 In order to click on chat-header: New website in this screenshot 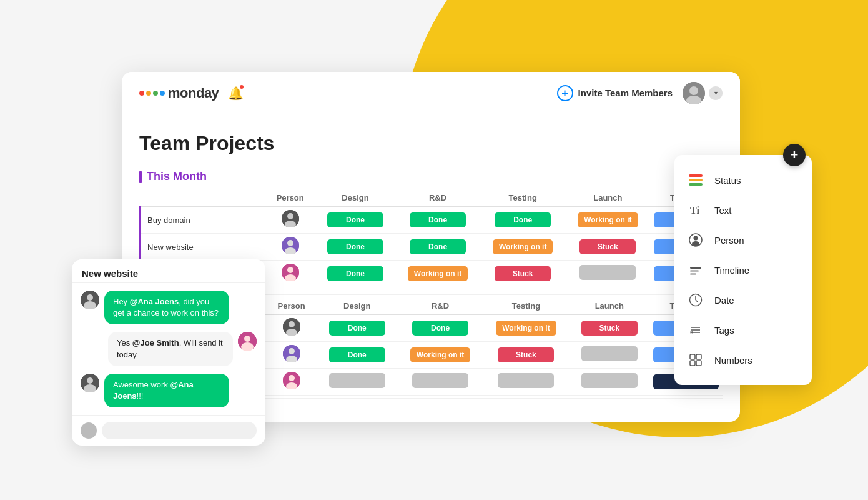, I will do `click(169, 271)`.